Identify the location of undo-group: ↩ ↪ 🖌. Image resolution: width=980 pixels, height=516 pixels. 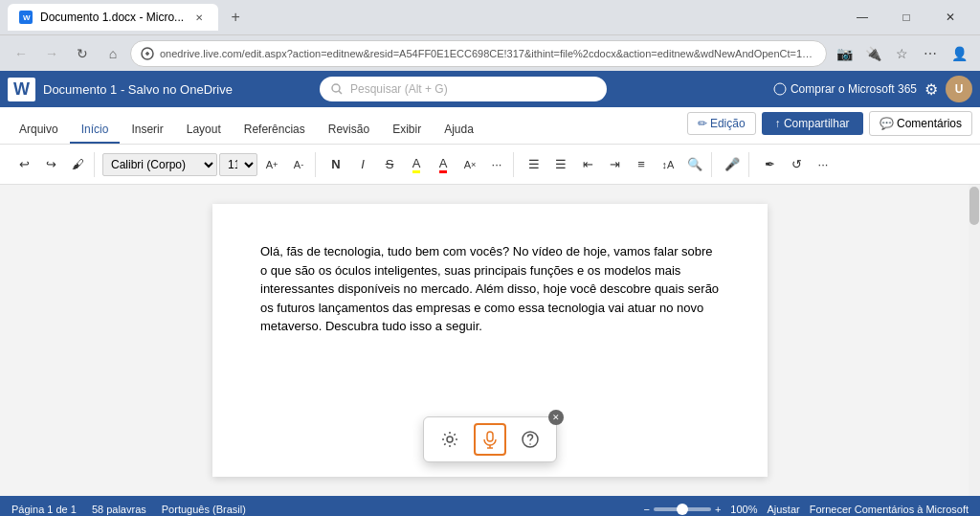
(52, 165).